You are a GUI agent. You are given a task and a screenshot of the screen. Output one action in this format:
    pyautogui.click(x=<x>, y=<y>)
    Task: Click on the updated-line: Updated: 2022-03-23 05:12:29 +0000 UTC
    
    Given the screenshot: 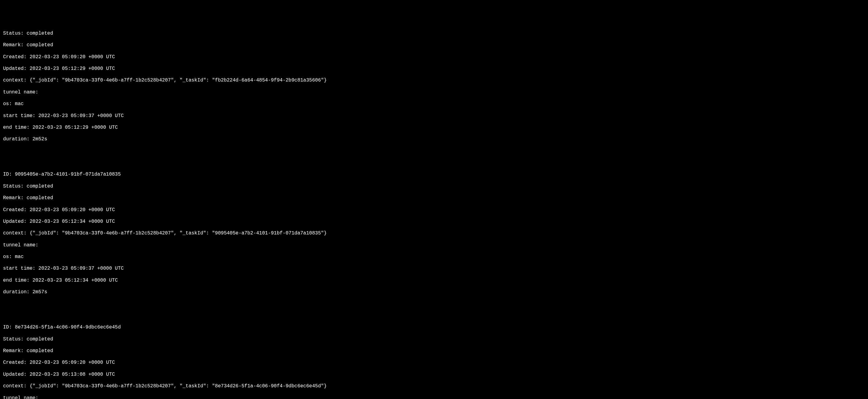 What is the action you would take?
    pyautogui.click(x=434, y=69)
    